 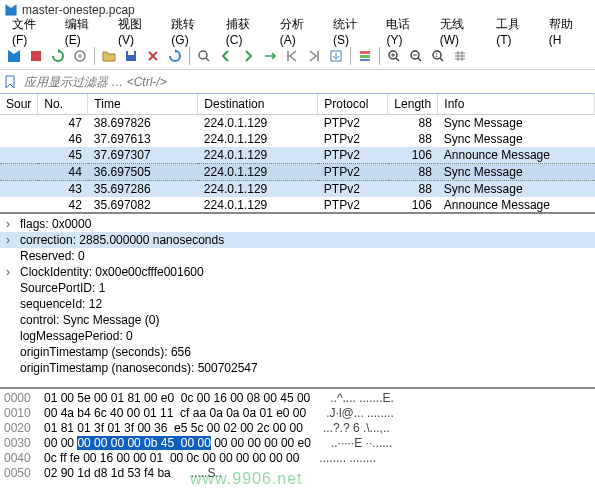 I want to click on packet-row: 4436.697505224.0.1.129PTPv288Sync Messag…, so click(x=298, y=172).